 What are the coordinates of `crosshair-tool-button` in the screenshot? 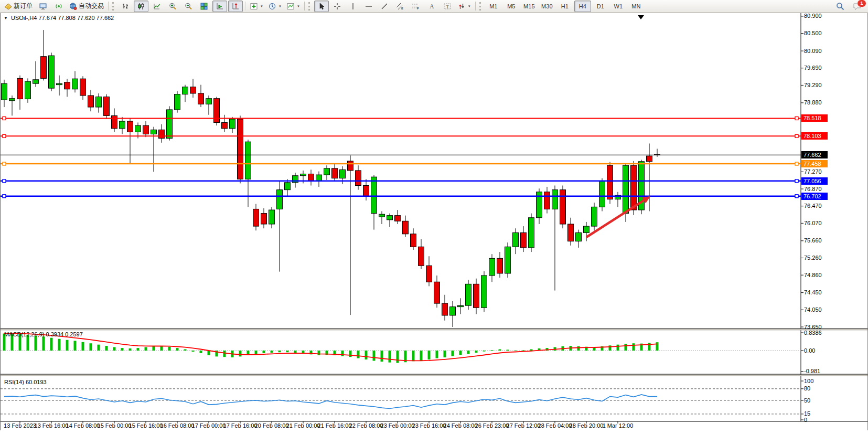 It's located at (337, 6).